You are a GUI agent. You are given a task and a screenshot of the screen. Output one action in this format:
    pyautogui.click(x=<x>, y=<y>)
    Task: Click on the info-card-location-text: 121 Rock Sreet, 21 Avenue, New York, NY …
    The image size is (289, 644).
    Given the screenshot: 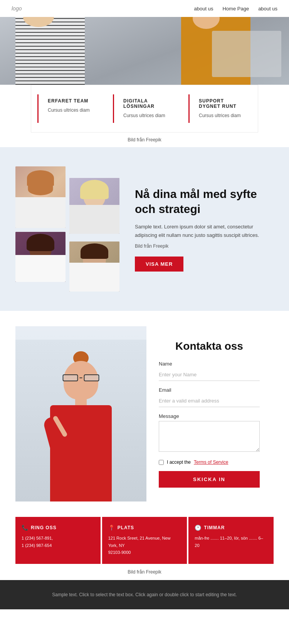 What is the action you would take?
    pyautogui.click(x=145, y=545)
    